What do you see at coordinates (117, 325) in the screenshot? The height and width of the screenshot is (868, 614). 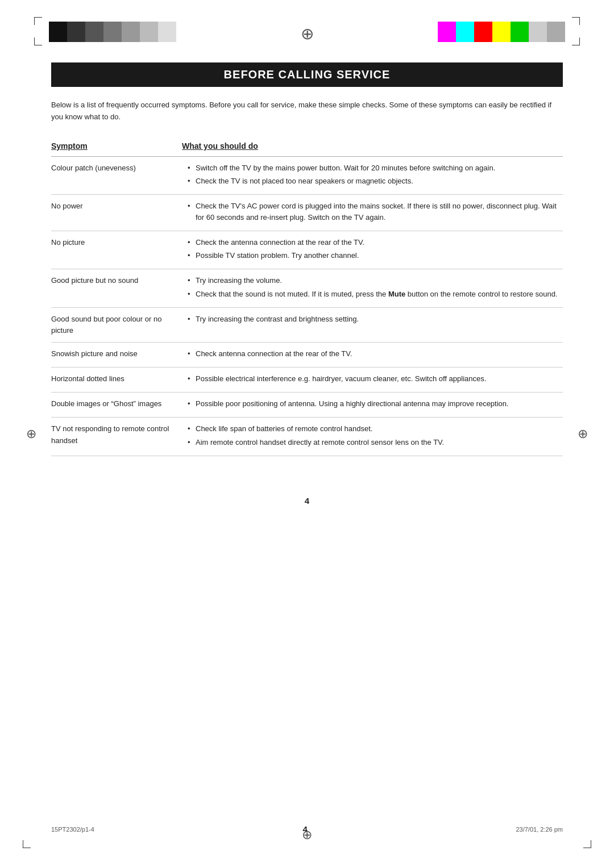 I see `symptom-cell: Good sound but poor colour or no picture` at bounding box center [117, 325].